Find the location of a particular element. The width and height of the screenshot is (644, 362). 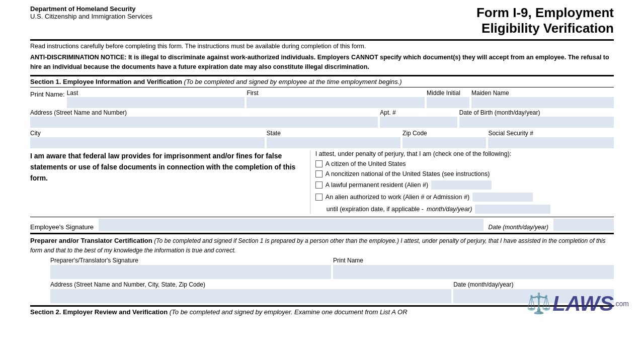

preparer-addr-field: Address (Street Name and Number, City, S… is located at coordinates (251, 292).